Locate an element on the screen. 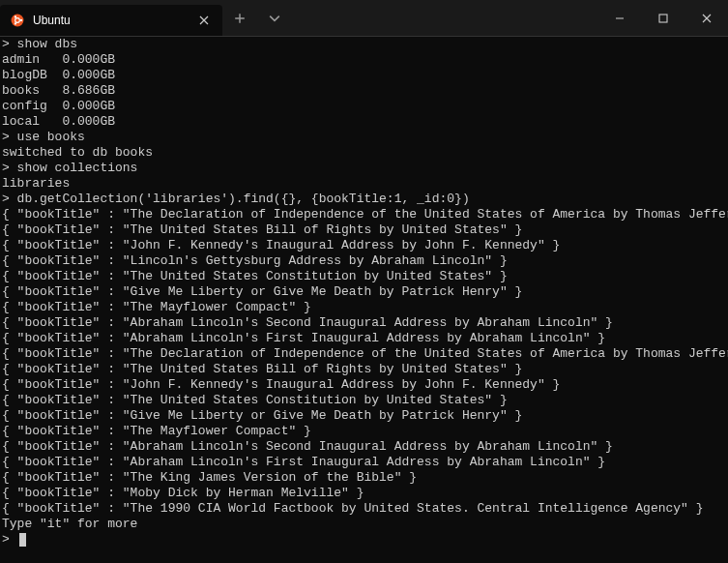  ubuntu-icon is located at coordinates (17, 20).